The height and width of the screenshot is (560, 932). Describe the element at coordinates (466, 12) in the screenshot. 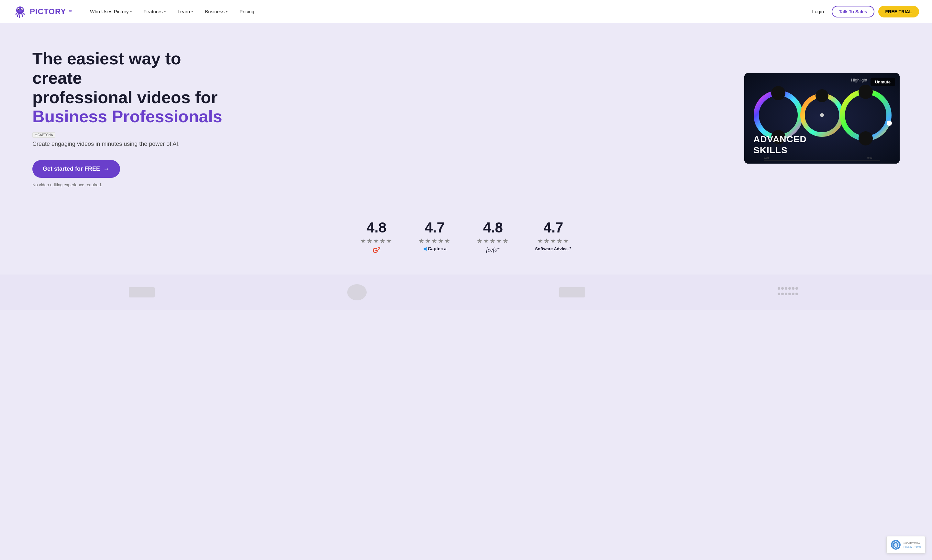

I see `navbar: PICTORY™ Who Uses Pictory ▾ Features ▾ L…` at that location.